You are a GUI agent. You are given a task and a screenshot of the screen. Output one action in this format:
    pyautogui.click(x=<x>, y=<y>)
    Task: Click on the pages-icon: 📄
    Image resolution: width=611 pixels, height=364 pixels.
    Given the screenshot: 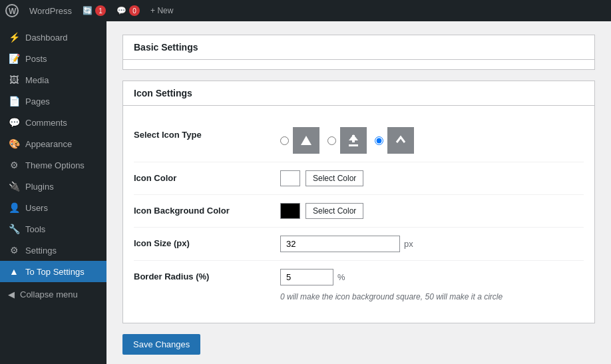 What is the action you would take?
    pyautogui.click(x=14, y=101)
    